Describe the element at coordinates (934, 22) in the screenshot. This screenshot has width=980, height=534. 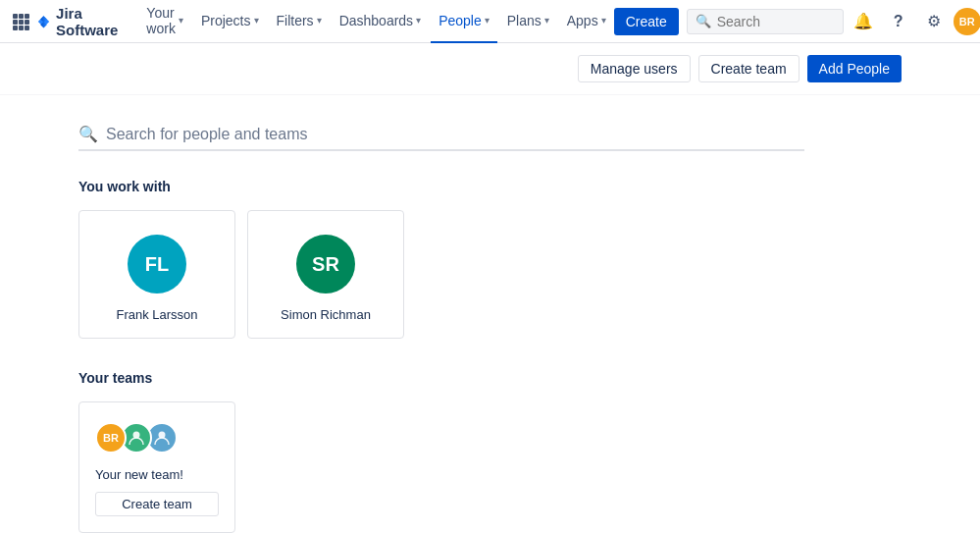
I see `gear-icon: ⚙` at that location.